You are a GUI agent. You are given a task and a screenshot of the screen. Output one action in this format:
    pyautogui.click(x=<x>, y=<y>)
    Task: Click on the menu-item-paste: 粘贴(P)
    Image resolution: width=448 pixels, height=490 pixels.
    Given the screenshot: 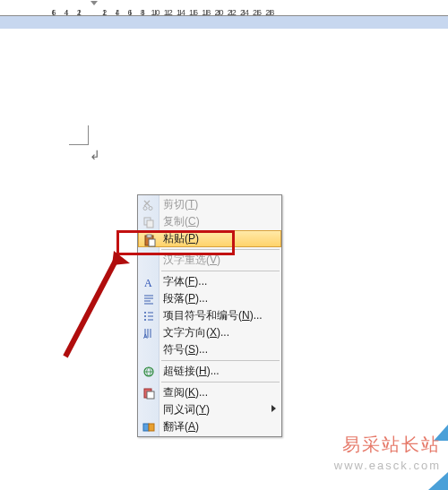 What is the action you would take?
    pyautogui.click(x=210, y=238)
    